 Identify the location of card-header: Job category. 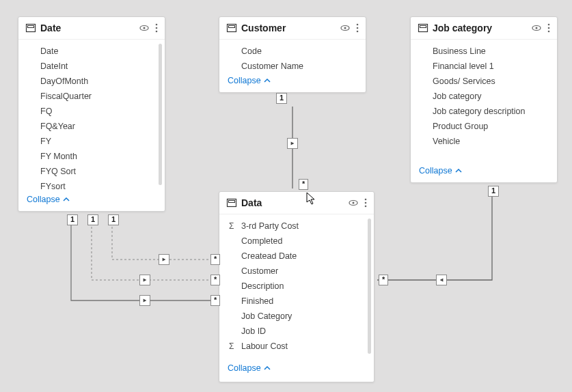
(484, 29).